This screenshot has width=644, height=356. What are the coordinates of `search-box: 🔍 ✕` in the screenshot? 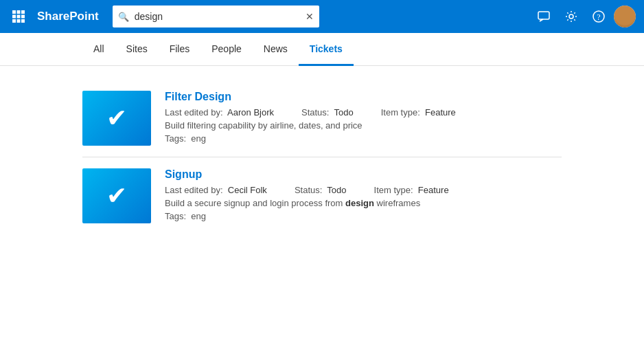 It's located at (216, 16).